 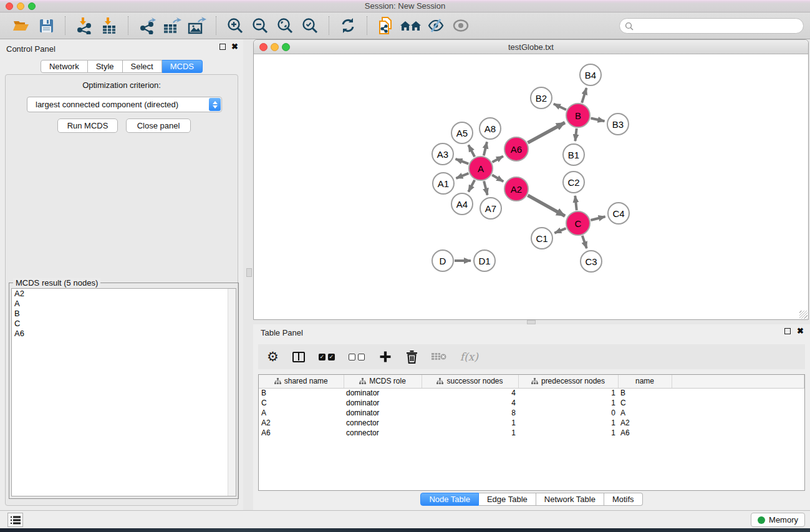 I want to click on graph-node-C1: C1, so click(x=542, y=238).